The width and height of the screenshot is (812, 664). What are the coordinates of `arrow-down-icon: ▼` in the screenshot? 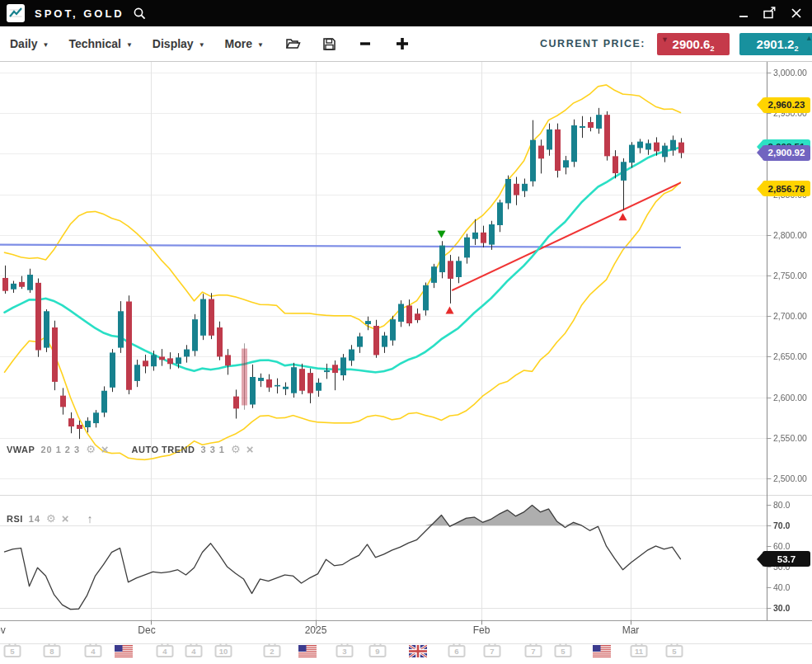 It's located at (664, 40).